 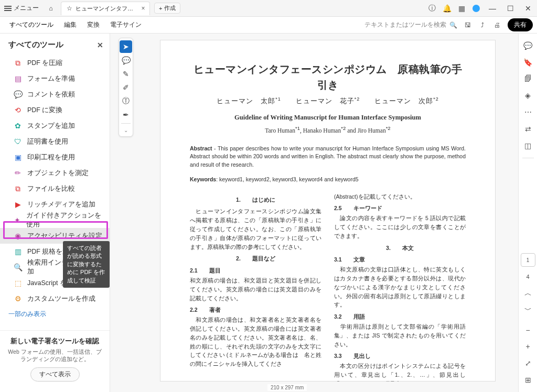 I want to click on home-button: ⌂, so click(x=51, y=8).